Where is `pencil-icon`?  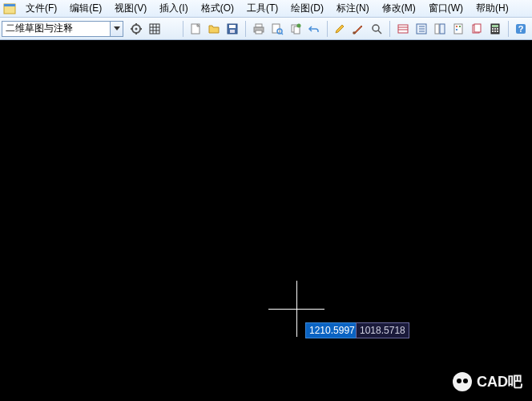 pencil-icon is located at coordinates (340, 29).